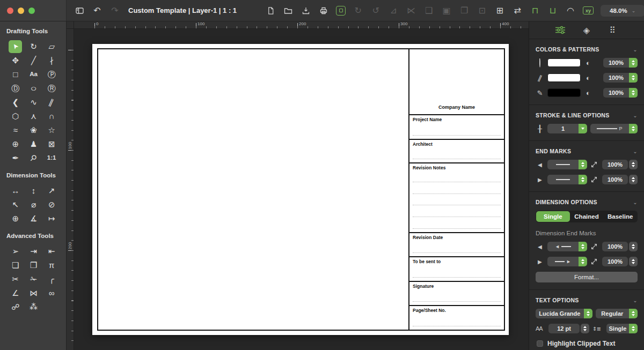 The height and width of the screenshot is (350, 644). Describe the element at coordinates (34, 88) in the screenshot. I see `tool-ellipse: ○` at that location.